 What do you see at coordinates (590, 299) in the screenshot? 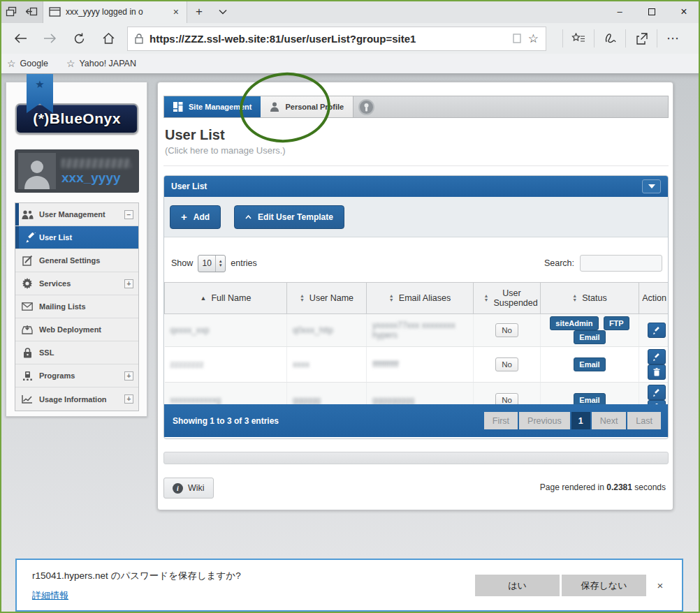
I see `header-status: ▲▼Status` at bounding box center [590, 299].